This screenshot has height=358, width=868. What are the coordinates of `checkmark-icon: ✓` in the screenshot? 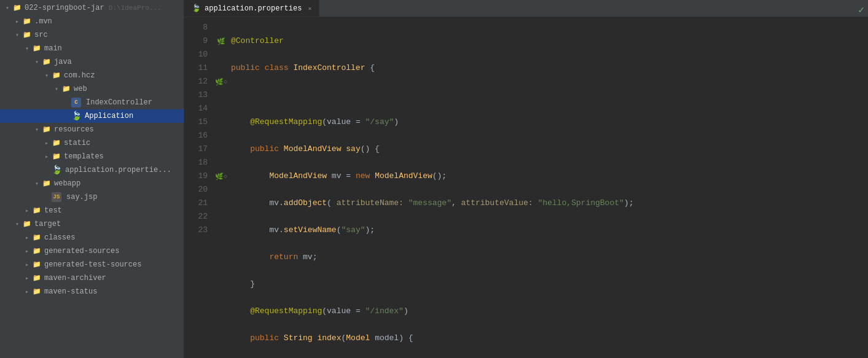 It's located at (861, 10).